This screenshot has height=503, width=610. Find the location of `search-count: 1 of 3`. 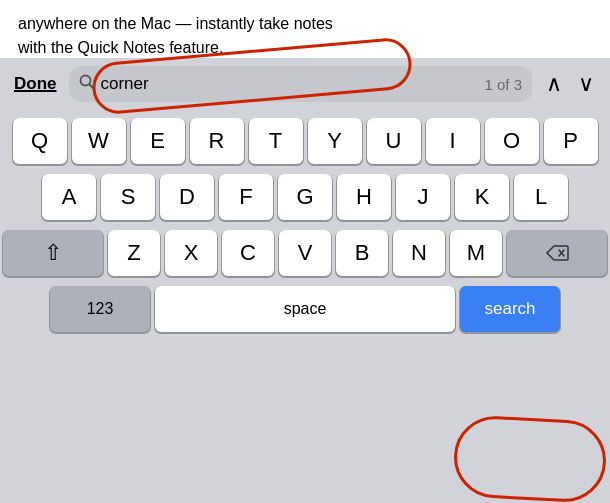

search-count: 1 of 3 is located at coordinates (503, 84).